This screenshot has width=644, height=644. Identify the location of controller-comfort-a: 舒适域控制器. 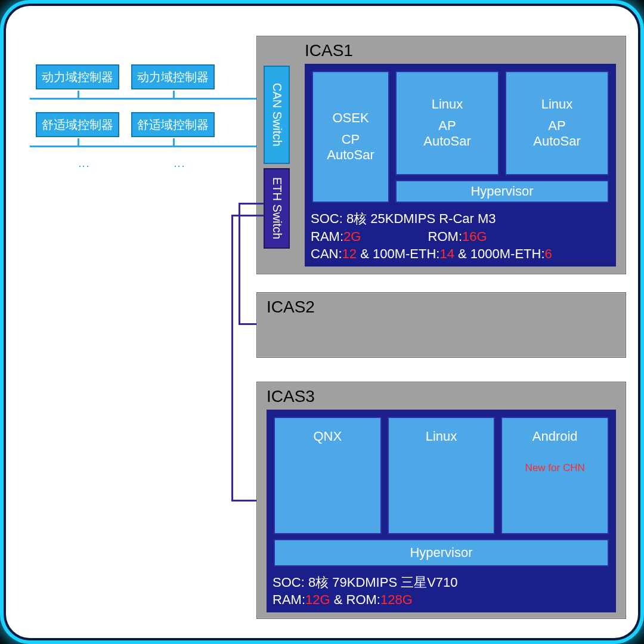
(78, 125).